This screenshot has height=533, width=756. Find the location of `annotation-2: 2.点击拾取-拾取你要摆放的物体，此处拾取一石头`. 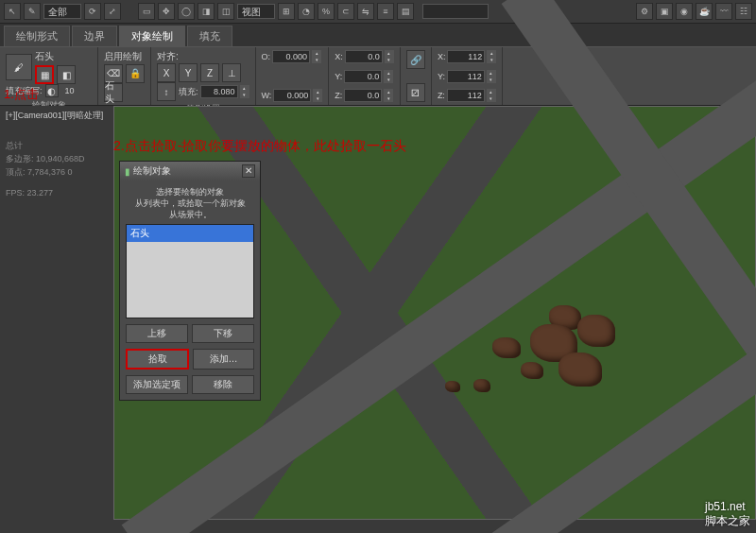

annotation-2: 2.点击拾取-拾取你要摆放的物体，此处拾取一石头 is located at coordinates (260, 146).